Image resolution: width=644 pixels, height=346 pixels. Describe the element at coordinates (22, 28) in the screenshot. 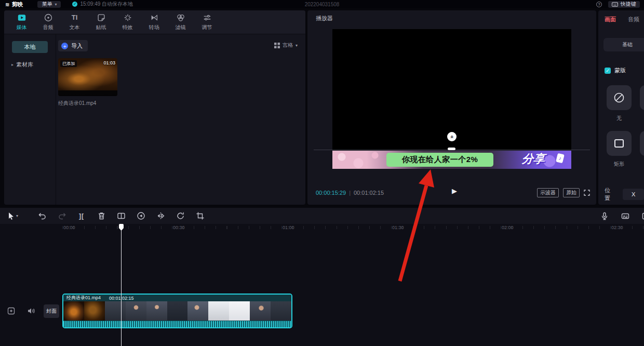

I see `tab-label: 媒体` at that location.